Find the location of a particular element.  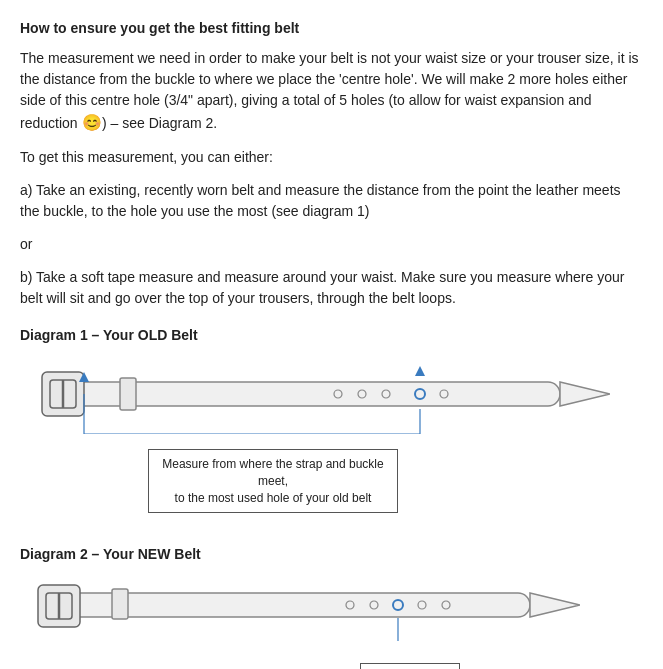

or-text: or is located at coordinates (332, 244).